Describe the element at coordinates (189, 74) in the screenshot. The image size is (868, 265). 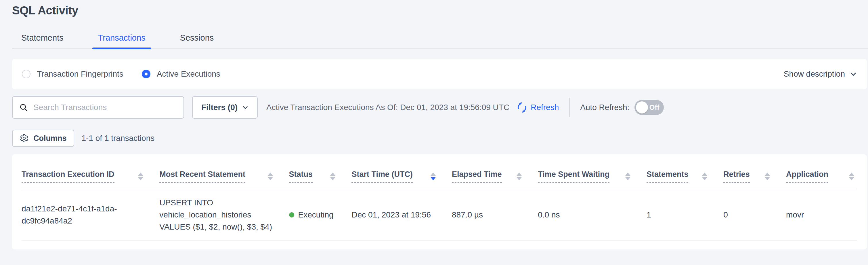
I see `radio-label: Active Executions` at that location.